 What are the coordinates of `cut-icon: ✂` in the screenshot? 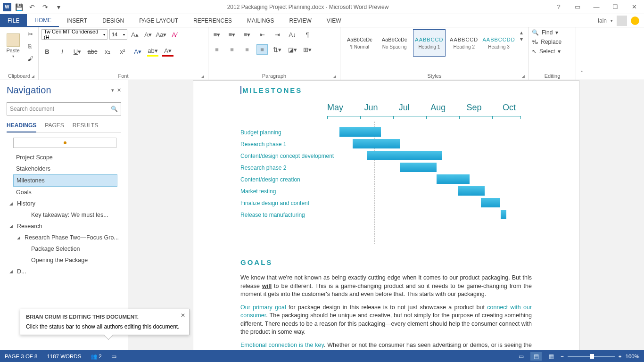 It's located at (30, 34).